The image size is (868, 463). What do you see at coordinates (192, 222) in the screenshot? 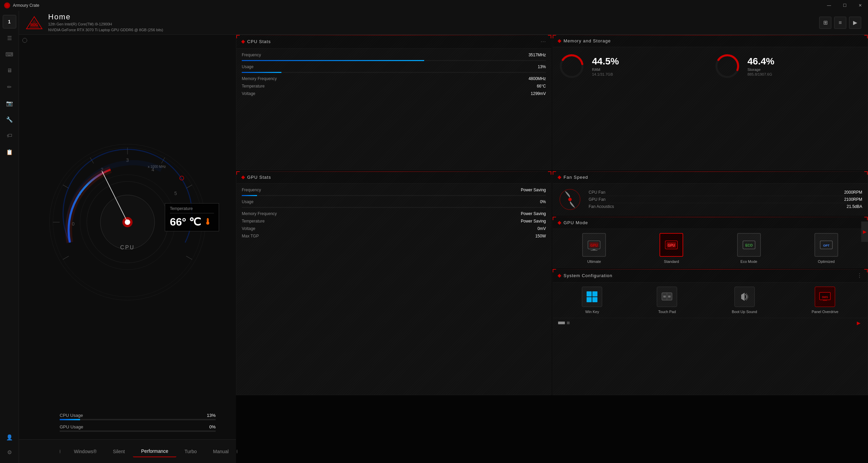
I see `temp-display: 66° ℃ 🌡` at bounding box center [192, 222].